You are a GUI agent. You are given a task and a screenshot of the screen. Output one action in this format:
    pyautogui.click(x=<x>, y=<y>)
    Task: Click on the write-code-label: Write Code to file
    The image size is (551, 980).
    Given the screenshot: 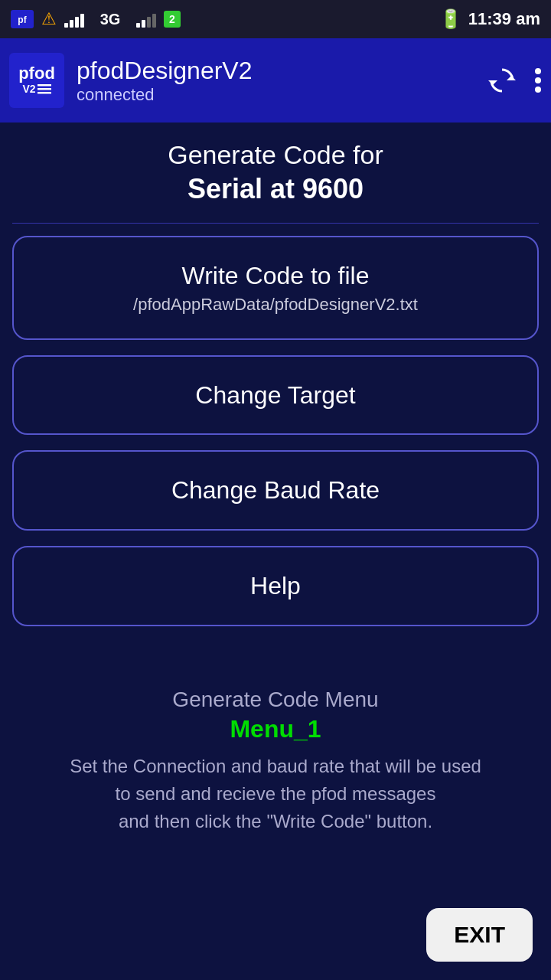 What is the action you would take?
    pyautogui.click(x=276, y=276)
    